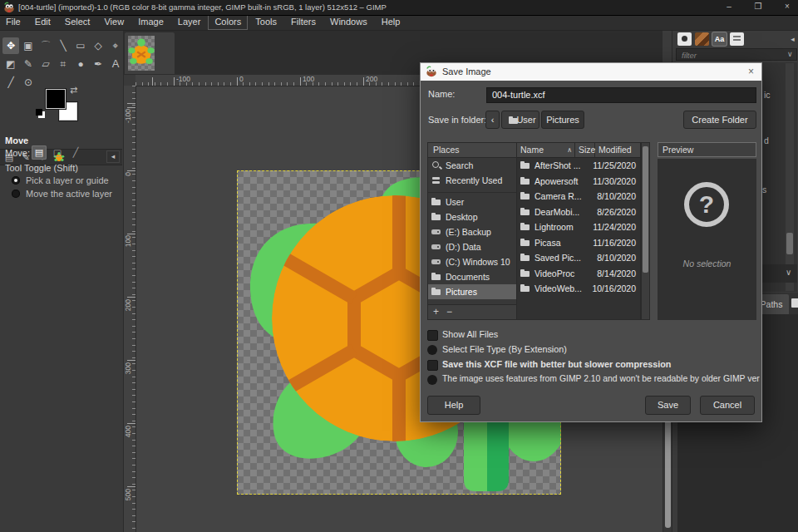 The width and height of the screenshot is (798, 532). Describe the element at coordinates (668, 406) in the screenshot. I see `save-button: Save` at that location.